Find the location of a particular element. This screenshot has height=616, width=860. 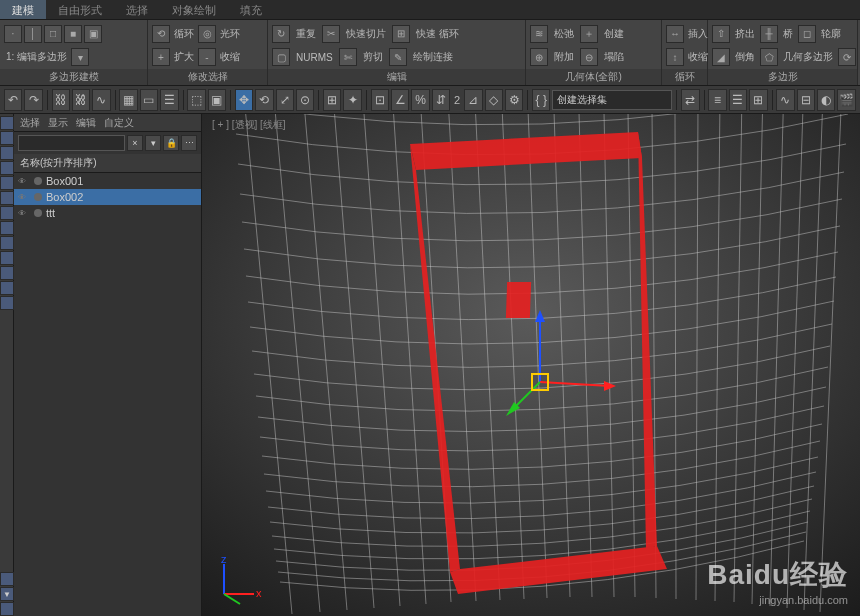

move-button: ✥ is located at coordinates (244, 100).